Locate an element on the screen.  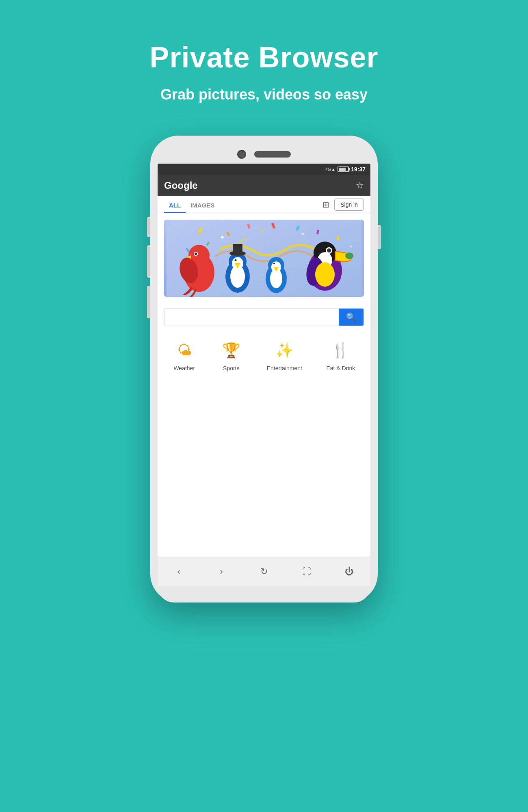
food-label: Eat & Drink is located at coordinates (340, 368).